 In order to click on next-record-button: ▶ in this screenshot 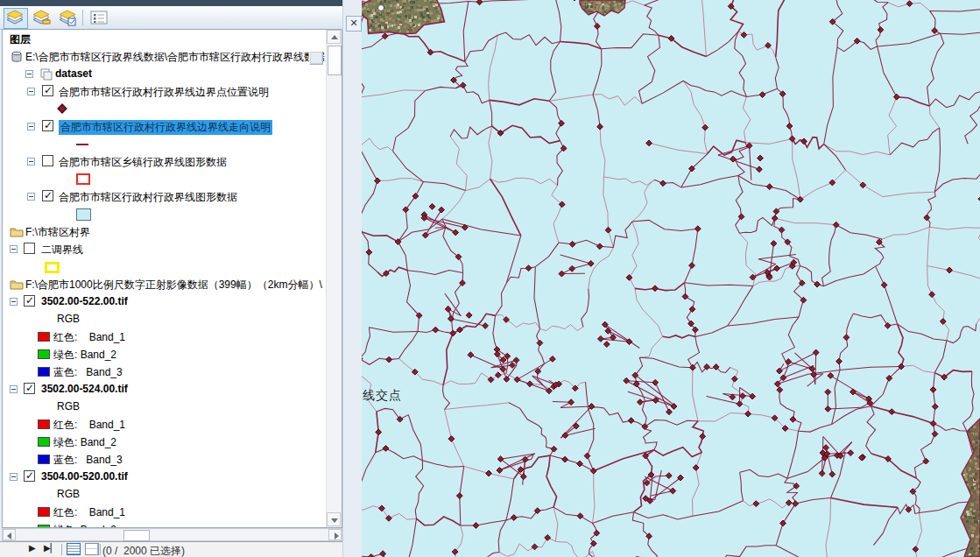, I will do `click(32, 548)`.